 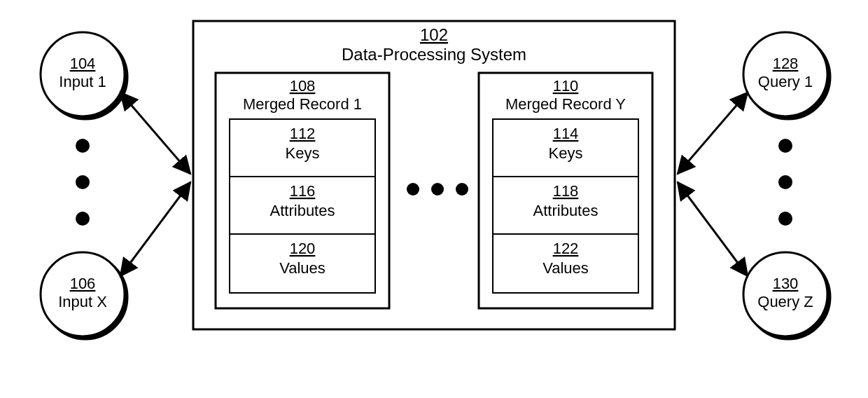 What do you see at coordinates (785, 81) in the screenshot?
I see `query-top-label: Query 1` at bounding box center [785, 81].